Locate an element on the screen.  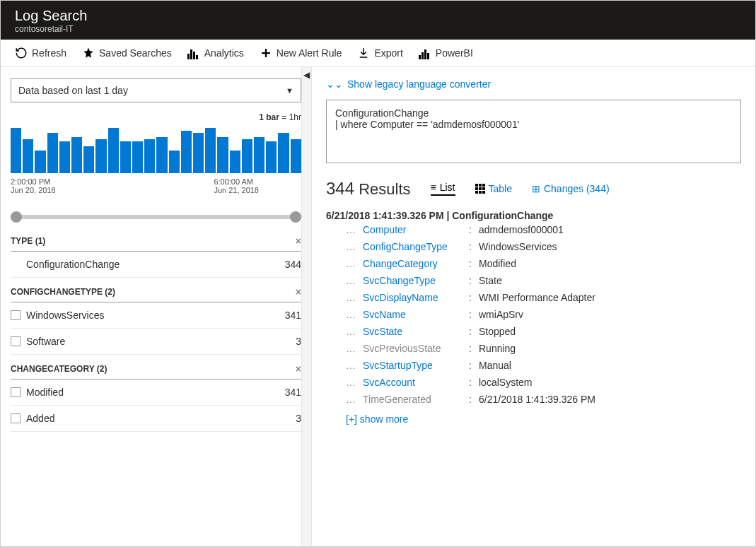
query-editor: ConfigurationChange | where Computer == … is located at coordinates (533, 131).